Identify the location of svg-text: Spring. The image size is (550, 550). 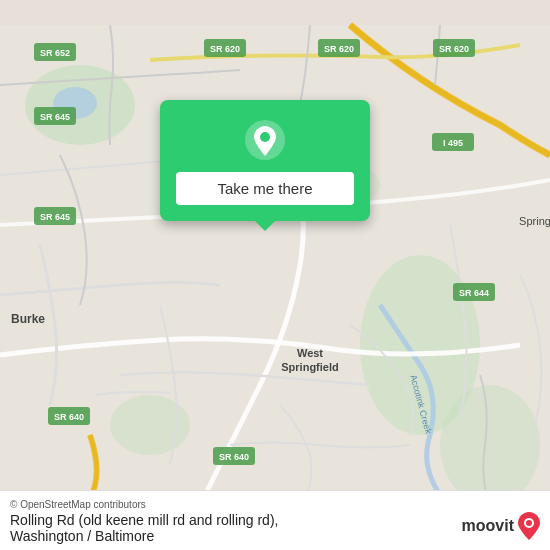
(534, 221).